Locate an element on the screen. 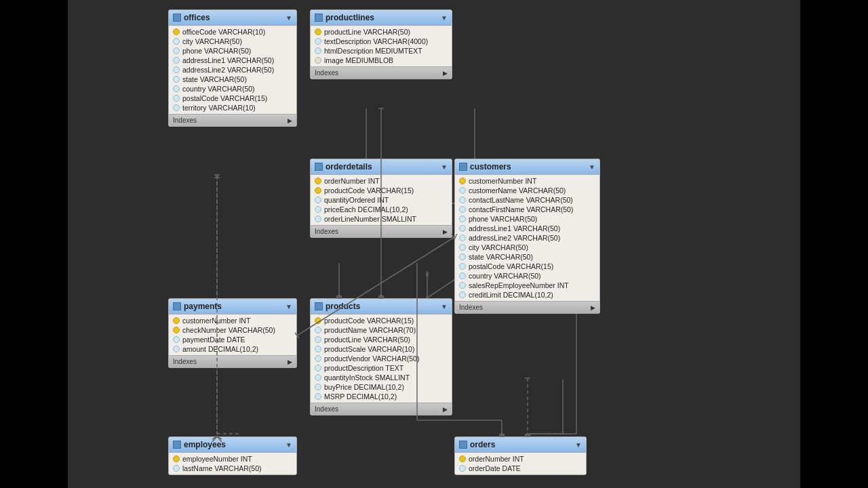 The width and height of the screenshot is (868, 488). field-row: checkNumber VARCHAR(50) is located at coordinates (233, 330).